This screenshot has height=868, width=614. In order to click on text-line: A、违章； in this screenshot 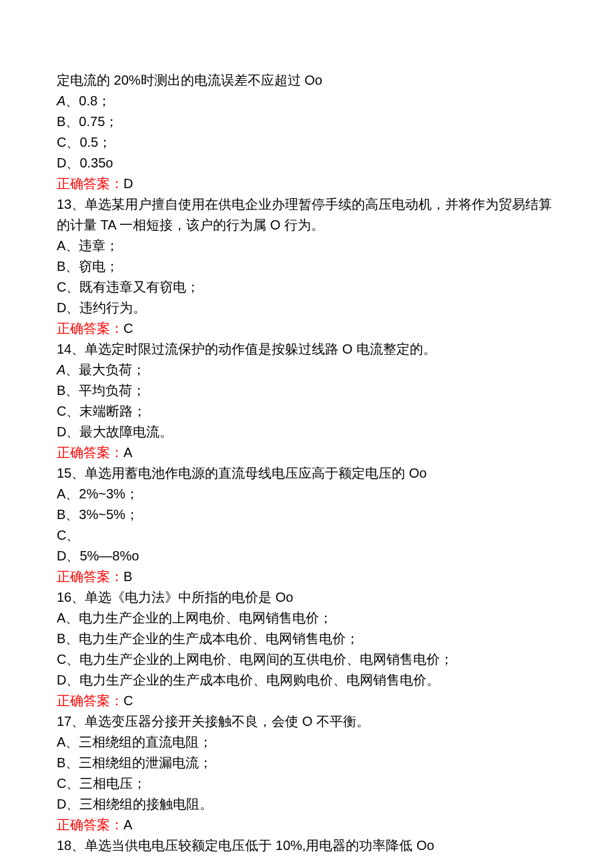, I will do `click(307, 246)`.